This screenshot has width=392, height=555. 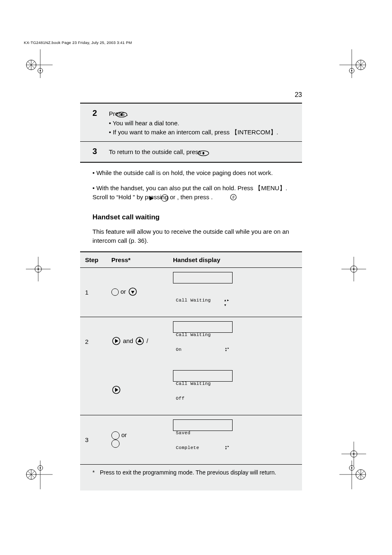 What do you see at coordinates (191, 478) in the screenshot?
I see `table-footnote: * Press to exit the programming mode. Th…` at bounding box center [191, 478].